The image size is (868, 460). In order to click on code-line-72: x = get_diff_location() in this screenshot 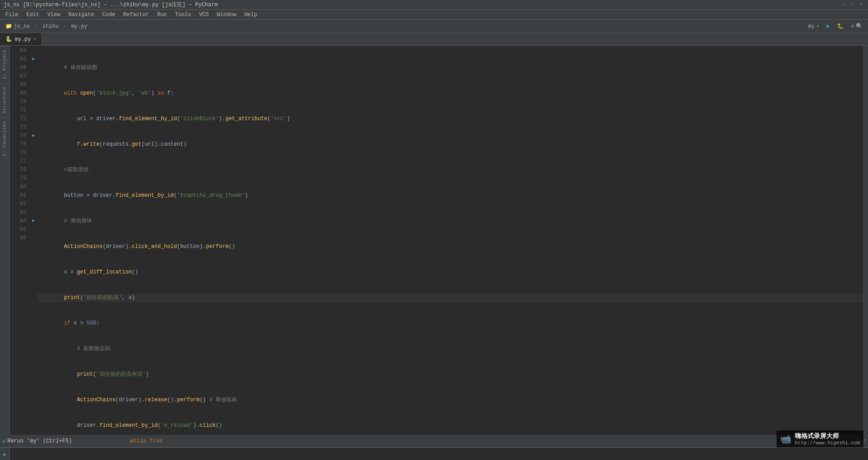, I will do `click(450, 273)`.